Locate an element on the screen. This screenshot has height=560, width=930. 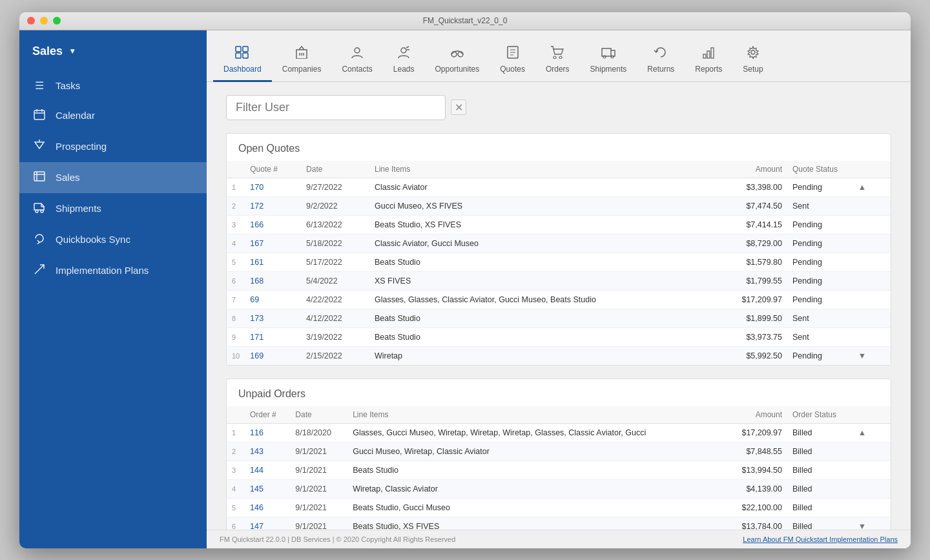
nav-item-reports: Reports is located at coordinates (708, 61).